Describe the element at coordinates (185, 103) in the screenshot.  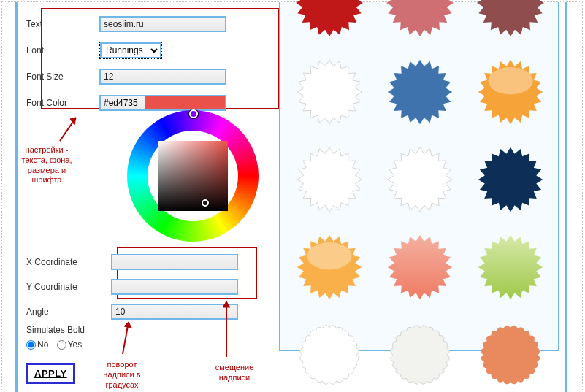
I see `fontcolor-swatch` at that location.